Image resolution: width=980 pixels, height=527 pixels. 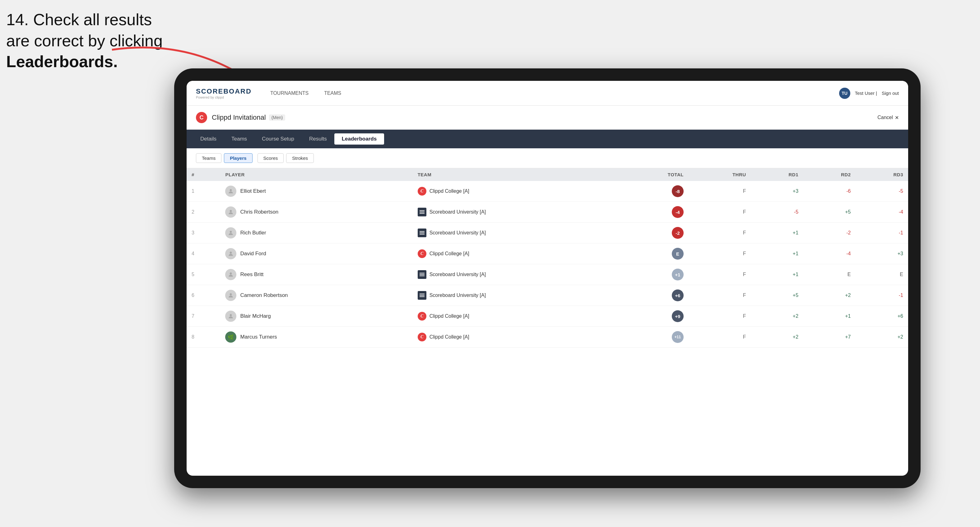 I want to click on col-thru: THRU, so click(x=720, y=175).